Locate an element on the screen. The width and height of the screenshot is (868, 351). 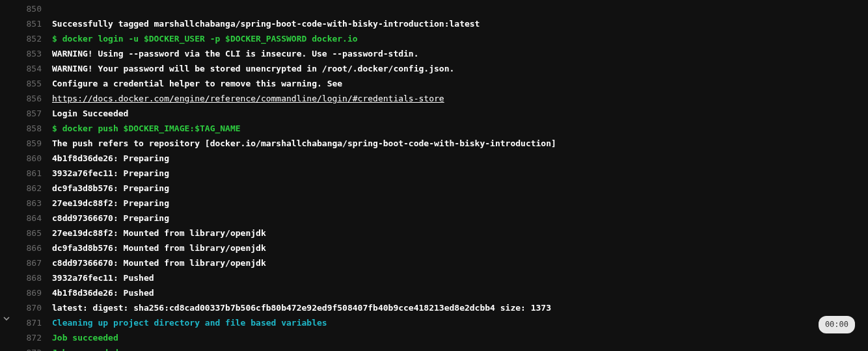
log-line: 8613932a76fec11: Preparing is located at coordinates (434, 173).